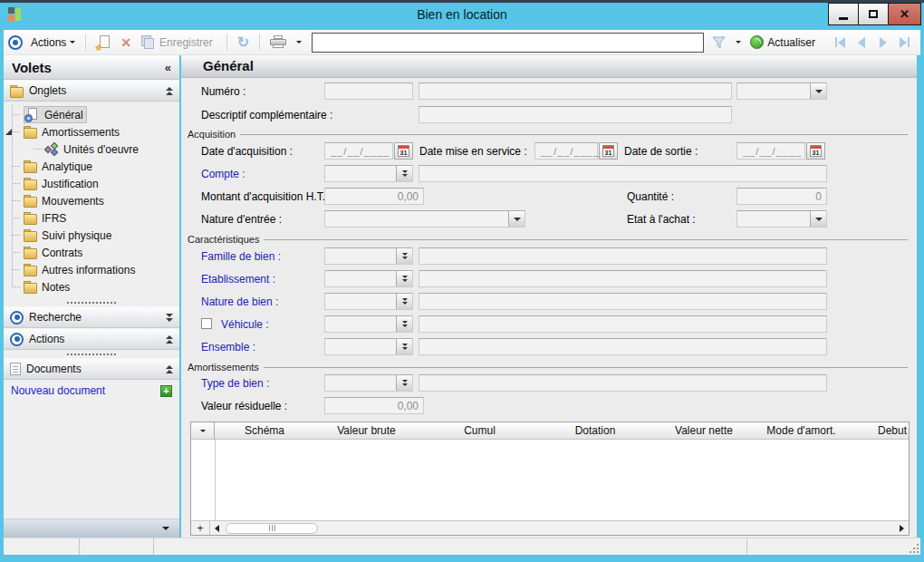  Describe the element at coordinates (719, 43) in the screenshot. I see `filter-button` at that location.